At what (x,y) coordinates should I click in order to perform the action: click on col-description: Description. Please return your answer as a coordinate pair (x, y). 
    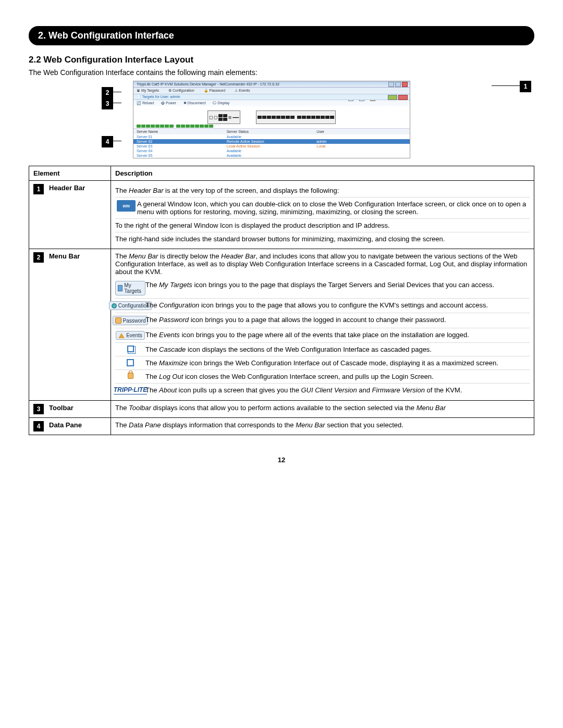
    Looking at the image, I should click on (323, 174).